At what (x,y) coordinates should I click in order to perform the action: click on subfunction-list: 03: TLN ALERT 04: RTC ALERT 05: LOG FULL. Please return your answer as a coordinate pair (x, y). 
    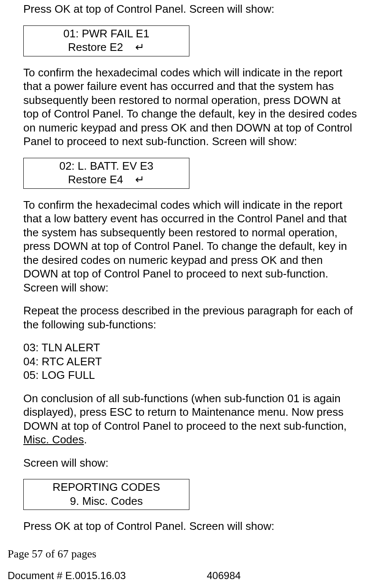
    Looking at the image, I should click on (191, 361).